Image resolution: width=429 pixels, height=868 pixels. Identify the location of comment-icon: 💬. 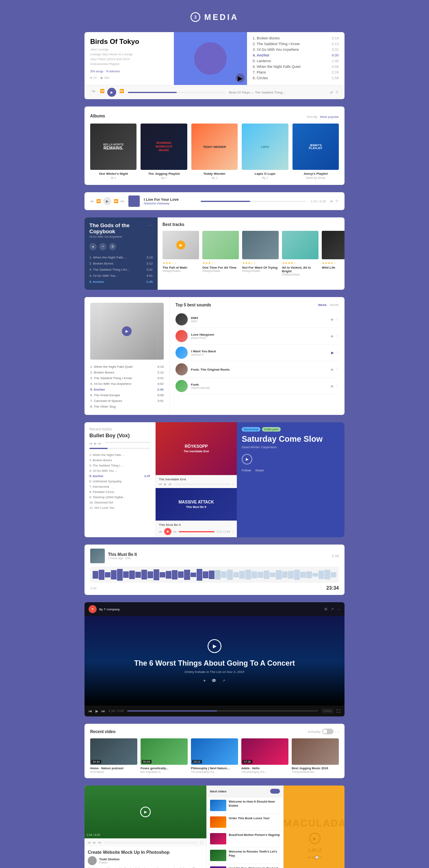
(214, 681).